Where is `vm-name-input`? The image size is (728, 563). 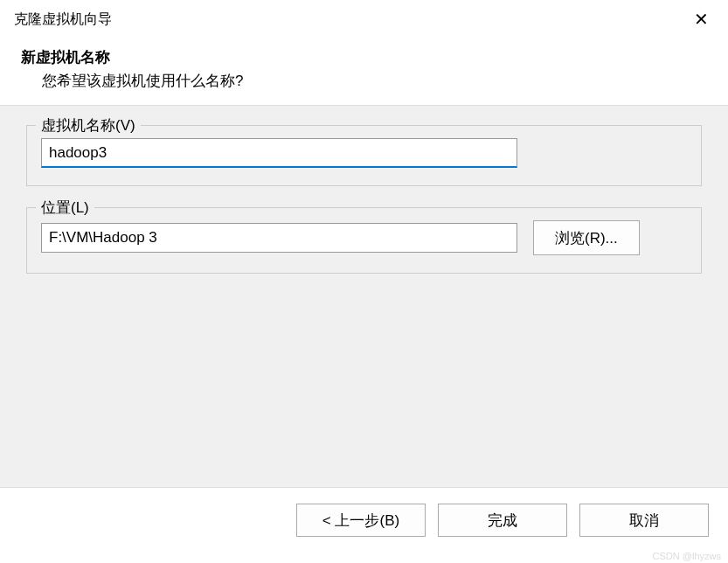 vm-name-input is located at coordinates (280, 153).